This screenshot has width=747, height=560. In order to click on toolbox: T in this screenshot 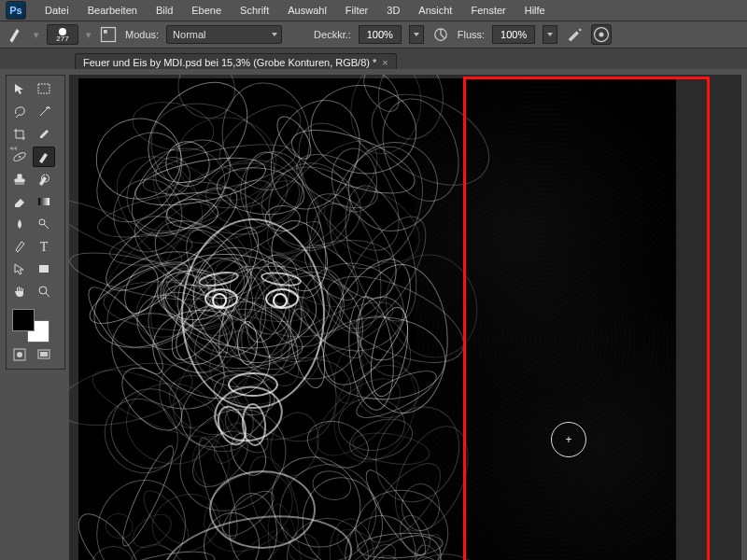, I will do `click(35, 222)`.